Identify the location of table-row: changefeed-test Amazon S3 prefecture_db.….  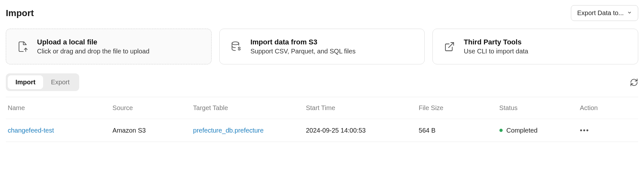
(322, 130).